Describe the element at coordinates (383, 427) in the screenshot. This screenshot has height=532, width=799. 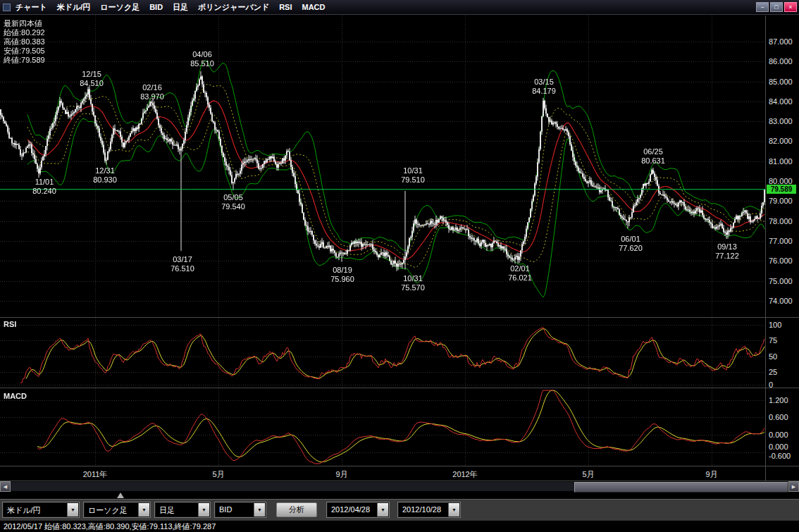
I see `macd-chart-canvas` at that location.